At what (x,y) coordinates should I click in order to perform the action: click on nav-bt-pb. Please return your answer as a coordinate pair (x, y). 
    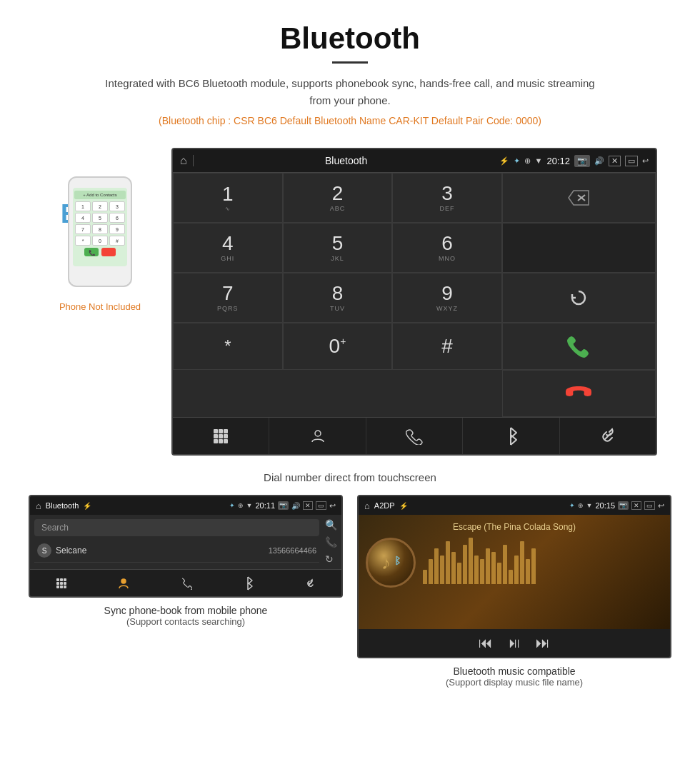
    Looking at the image, I should click on (249, 583).